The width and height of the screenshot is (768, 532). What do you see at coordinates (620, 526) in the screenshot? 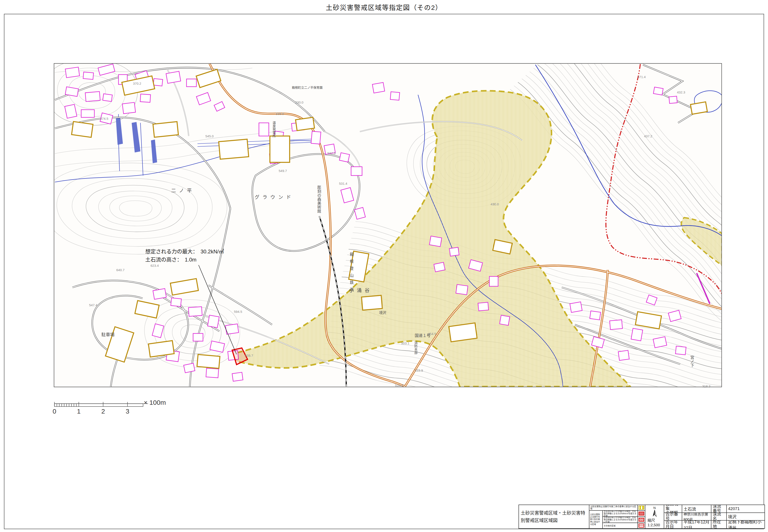
I see `legend-row4-label: その他の区域` at bounding box center [620, 526].